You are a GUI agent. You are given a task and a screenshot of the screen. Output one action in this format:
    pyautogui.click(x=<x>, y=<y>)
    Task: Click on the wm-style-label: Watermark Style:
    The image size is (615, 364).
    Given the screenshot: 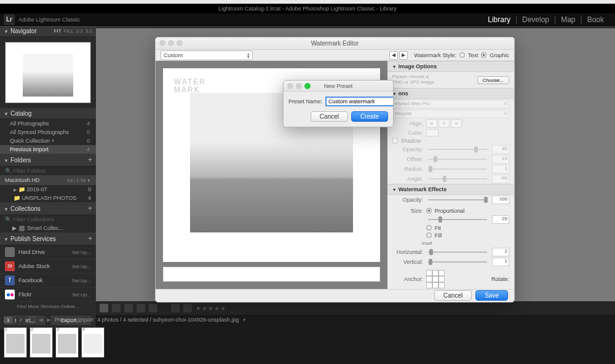 What is the action you would take?
    pyautogui.click(x=435, y=55)
    